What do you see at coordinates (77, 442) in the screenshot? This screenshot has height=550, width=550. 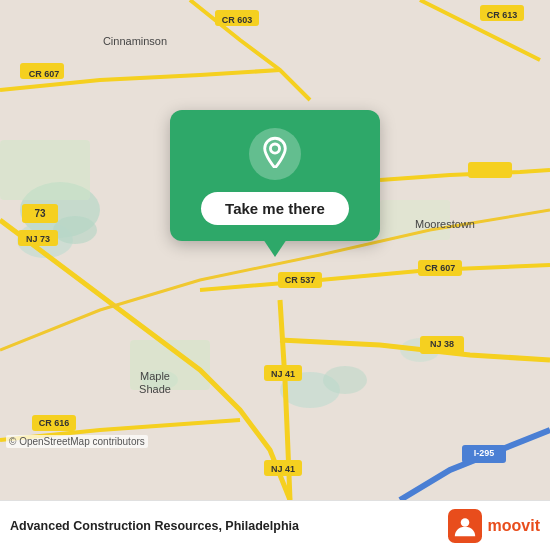 I see `map-attribution: © OpenStreetMap contributors` at bounding box center [77, 442].